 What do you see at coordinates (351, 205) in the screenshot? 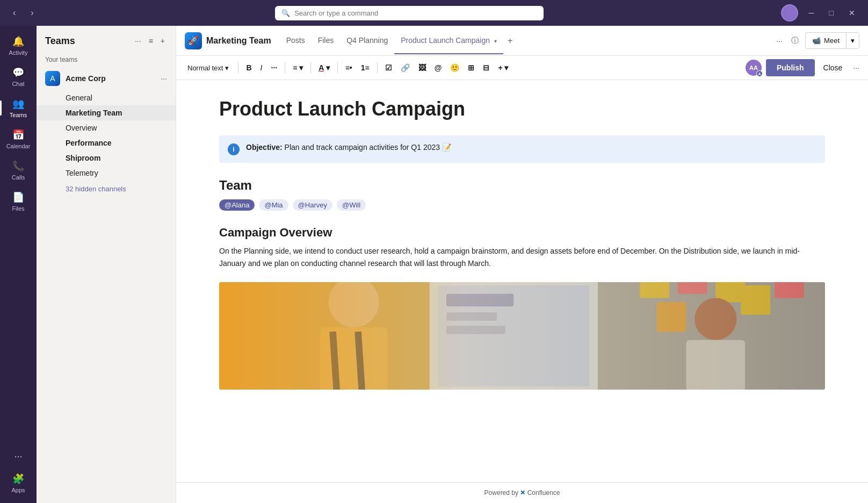
I see `mention-will: @Will` at bounding box center [351, 205].